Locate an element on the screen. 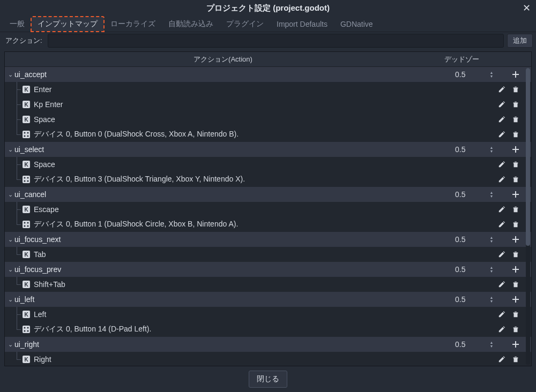 Image resolution: width=536 pixels, height=392 pixels. action-row: ⌄ui_left0.5▲▼ is located at coordinates (268, 299).